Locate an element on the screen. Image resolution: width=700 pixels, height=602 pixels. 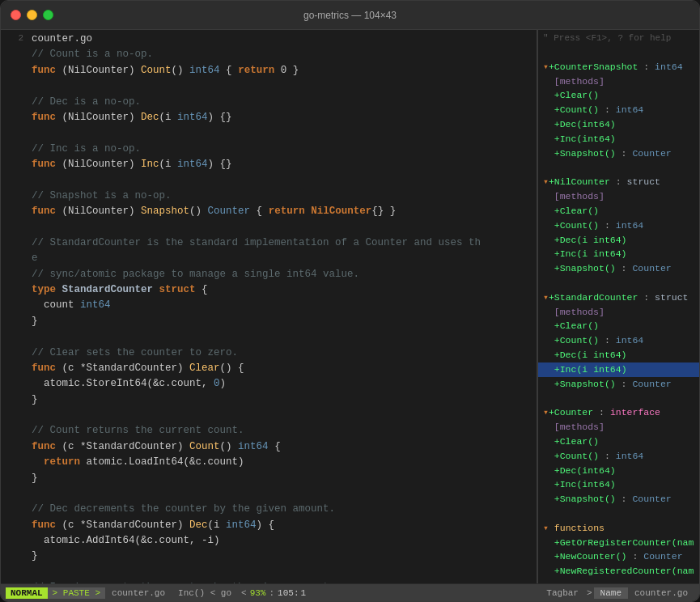
titlebar: go-metrics — 104×43 is located at coordinates (350, 15).